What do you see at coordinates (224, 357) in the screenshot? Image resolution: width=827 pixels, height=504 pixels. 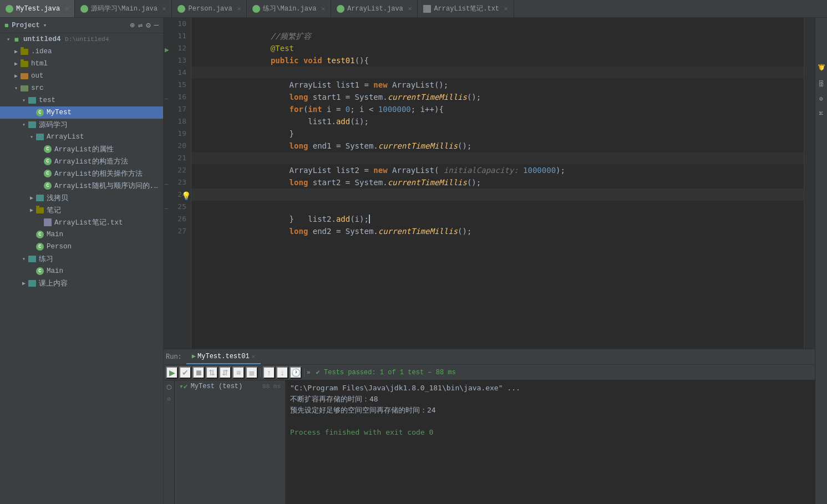 I see `run-tab-label: MyTest.test01` at bounding box center [224, 357].